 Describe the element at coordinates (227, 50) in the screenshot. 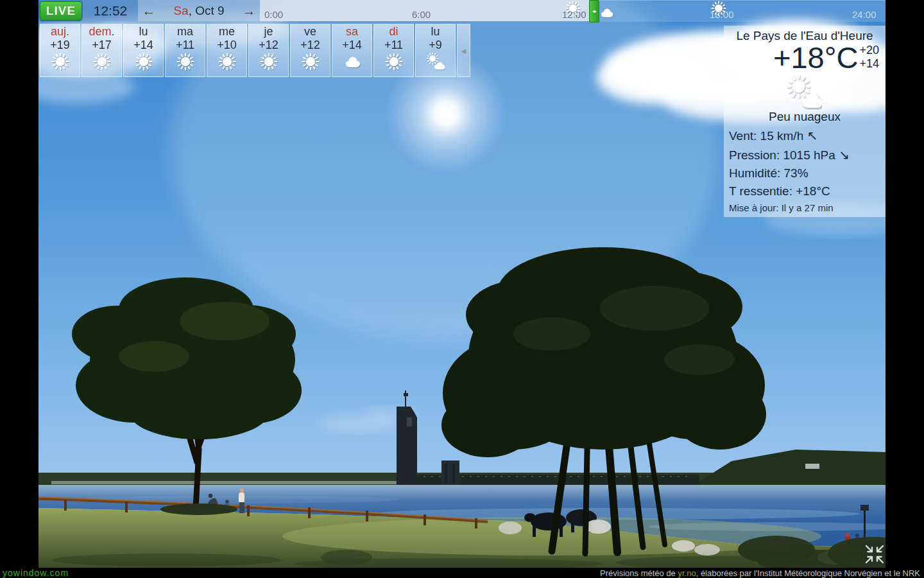

I see `forecast-day-wed: me +10` at that location.